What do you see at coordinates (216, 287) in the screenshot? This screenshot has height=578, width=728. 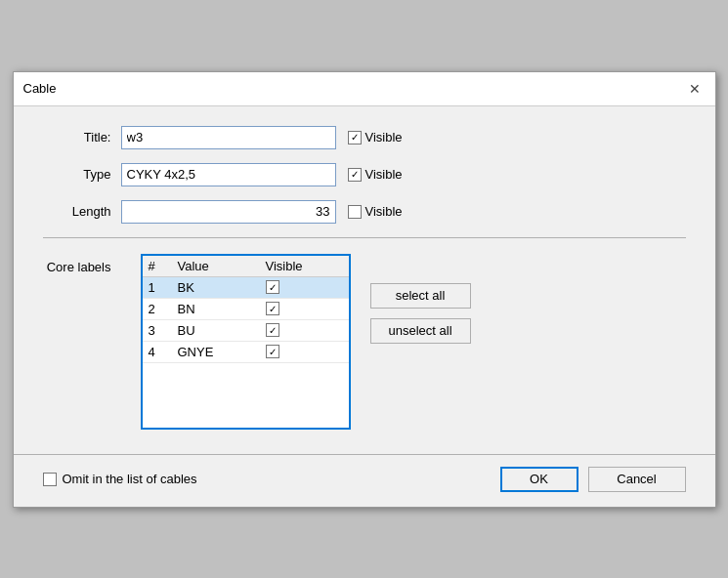 I see `cell-value: BK` at bounding box center [216, 287].